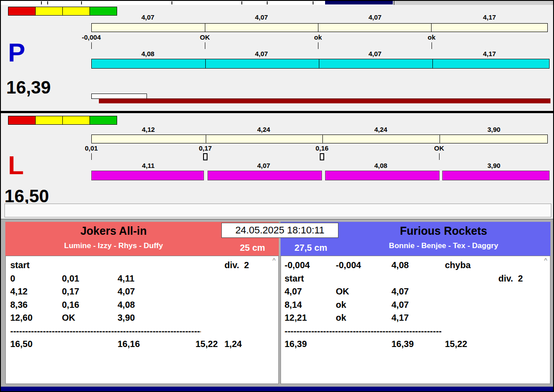  Describe the element at coordinates (142, 344) in the screenshot. I see `total-row: 16,5016,1615,221,24` at that location.